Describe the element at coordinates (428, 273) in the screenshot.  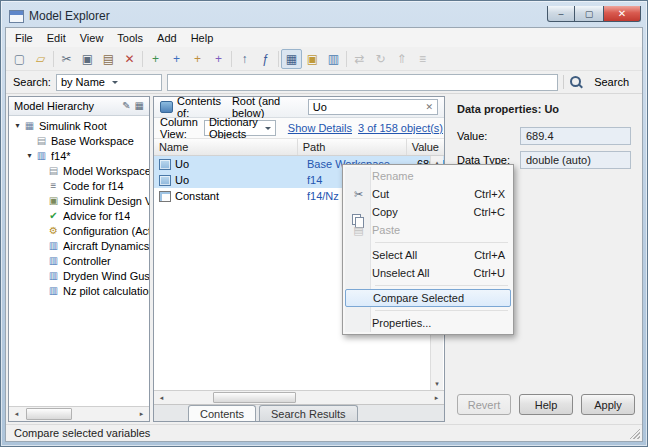
I see `context-menu-item-unselect-all: Unselect AllCtrl+U` at that location.